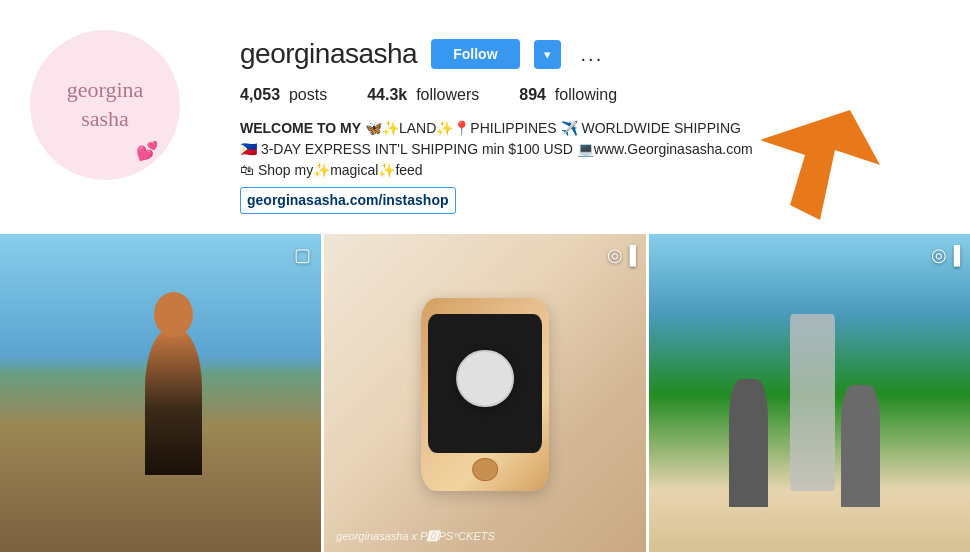 The width and height of the screenshot is (970, 552). I want to click on following-count: 894, so click(532, 94).